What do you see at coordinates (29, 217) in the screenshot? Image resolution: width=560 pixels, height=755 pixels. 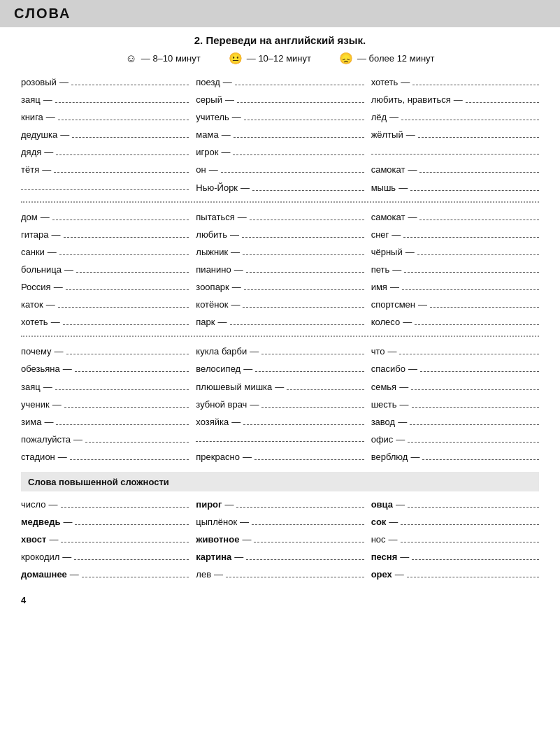 I see `word-label: дом` at bounding box center [29, 217].